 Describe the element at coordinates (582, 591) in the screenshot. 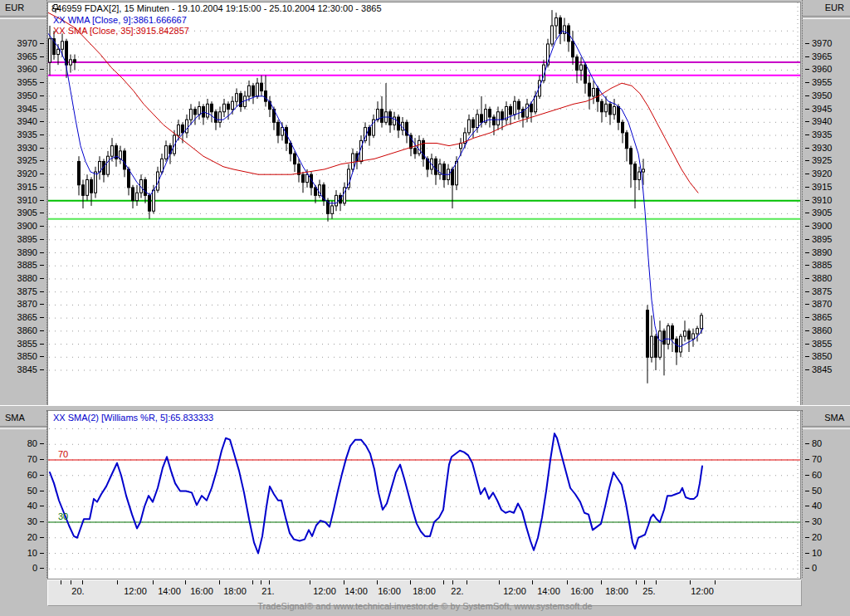

I see `time-tick-label: 16:00` at that location.